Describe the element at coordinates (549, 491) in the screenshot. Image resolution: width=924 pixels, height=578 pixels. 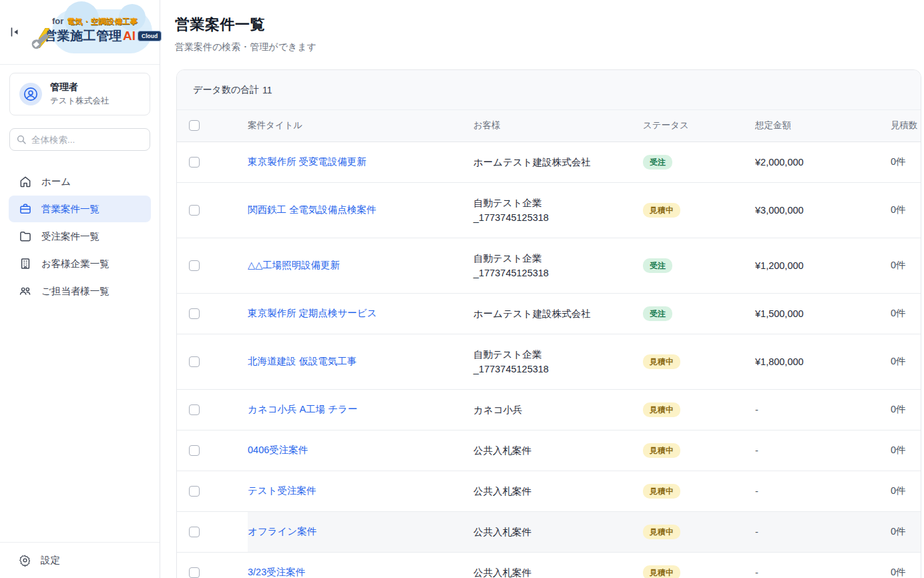
I see `table-row: テスト受注案件 公共入札案件 見積中 - 0件` at that location.